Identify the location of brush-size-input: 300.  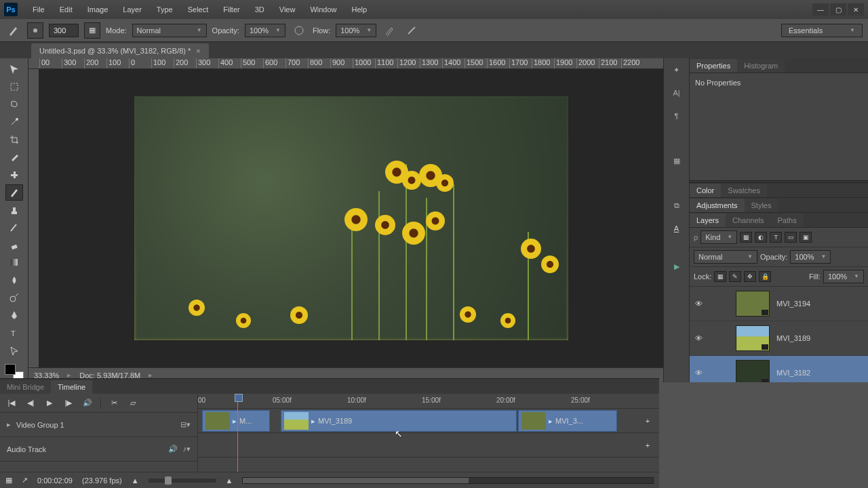
(64, 30).